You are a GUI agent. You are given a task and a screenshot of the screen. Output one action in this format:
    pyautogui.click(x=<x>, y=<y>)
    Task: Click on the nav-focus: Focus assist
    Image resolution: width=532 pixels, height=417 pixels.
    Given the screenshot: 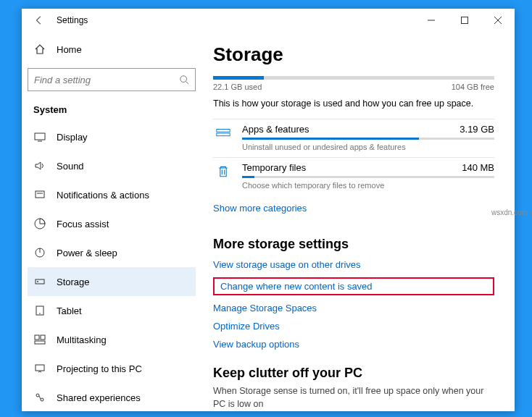 What is the action you would take?
    pyautogui.click(x=112, y=224)
    